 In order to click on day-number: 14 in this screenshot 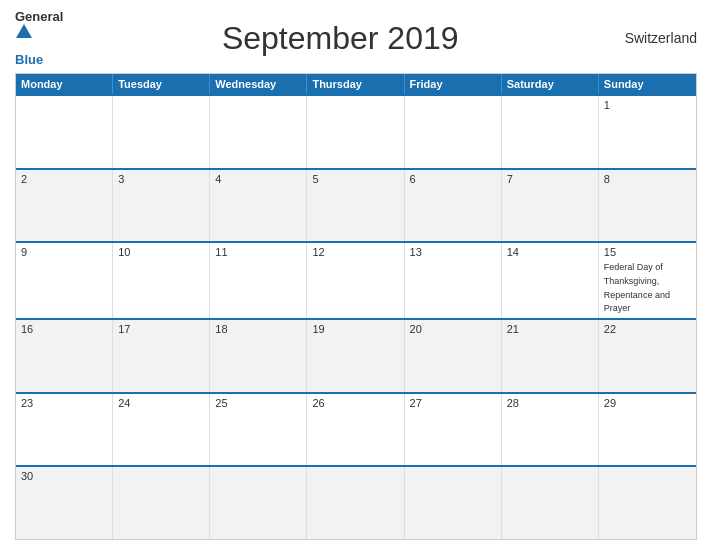, I will do `click(550, 252)`.